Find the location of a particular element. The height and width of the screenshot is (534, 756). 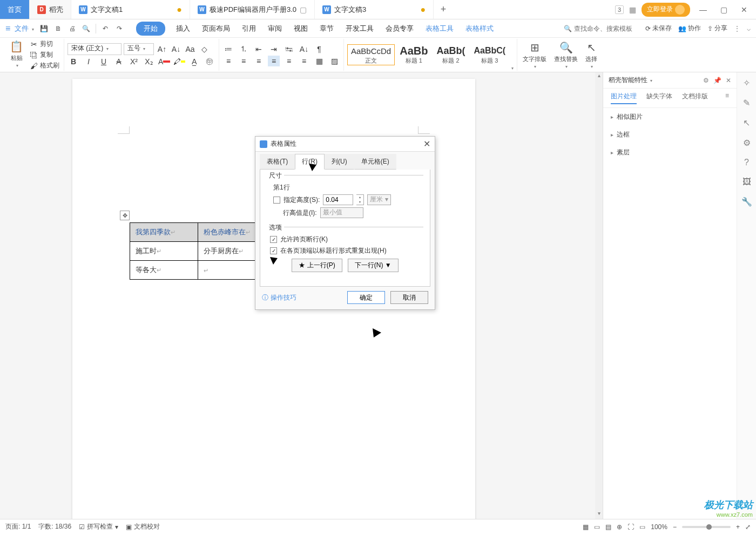

dialog-close-button: ✕ is located at coordinates (427, 144).